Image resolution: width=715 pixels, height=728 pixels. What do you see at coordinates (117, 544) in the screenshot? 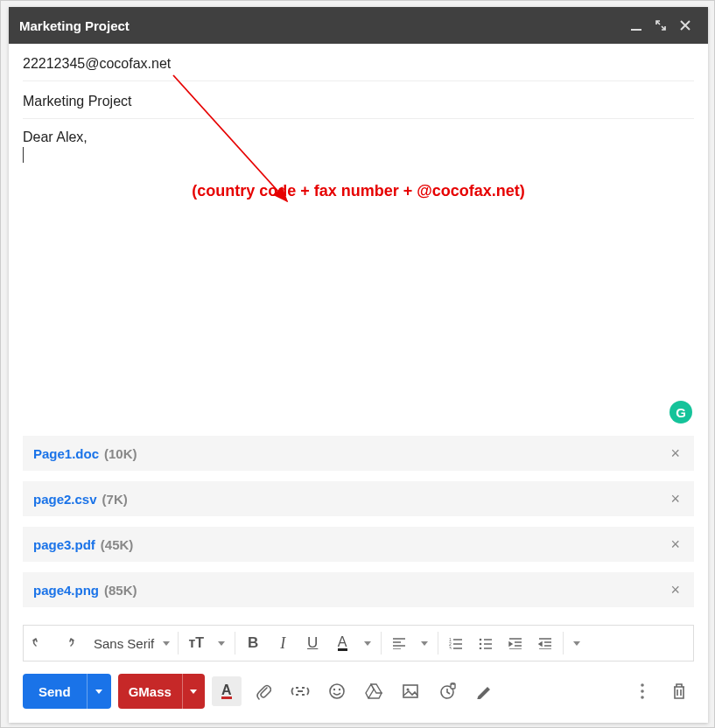
I see `attachment-size: (45K)` at bounding box center [117, 544].